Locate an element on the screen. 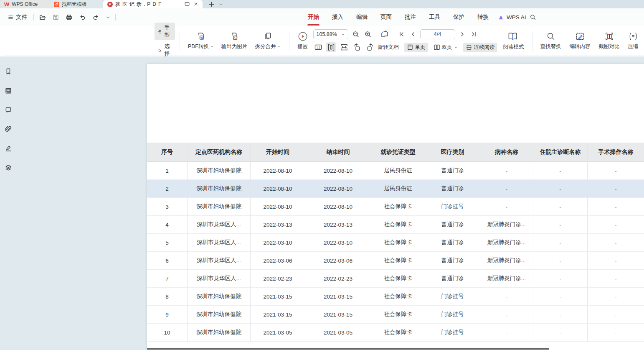  table-row: 7深圳市龙华区人...2022-02-232022-02-23社会保障卡普通门诊… is located at coordinates (396, 278).